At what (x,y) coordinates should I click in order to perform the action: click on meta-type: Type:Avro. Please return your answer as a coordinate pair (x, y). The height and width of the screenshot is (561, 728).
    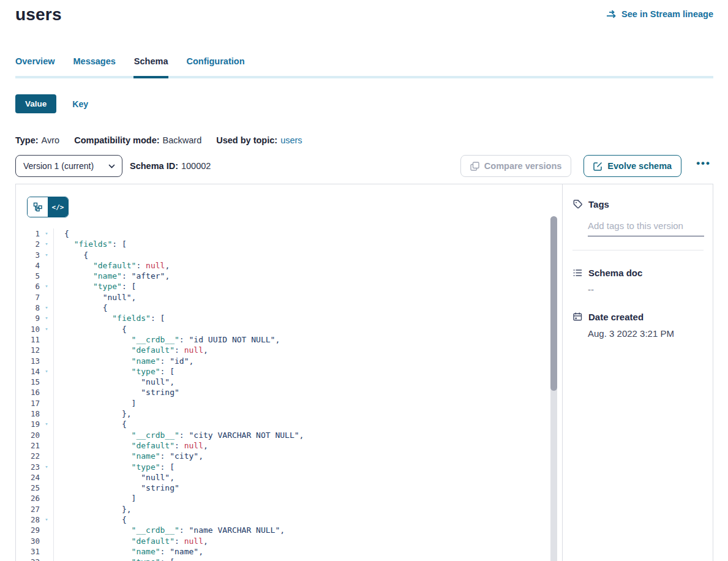
    Looking at the image, I should click on (37, 140).